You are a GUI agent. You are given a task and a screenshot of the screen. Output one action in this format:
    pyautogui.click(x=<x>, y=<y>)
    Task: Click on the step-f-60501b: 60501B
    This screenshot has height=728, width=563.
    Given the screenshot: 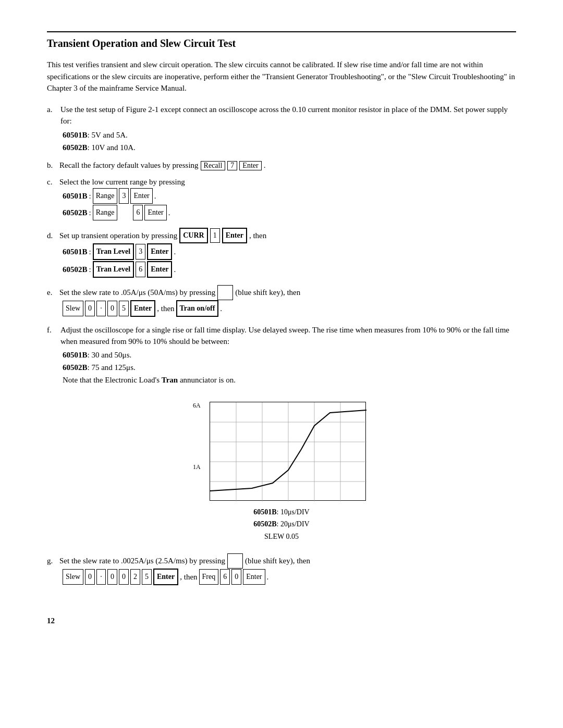 What is the action you would take?
    pyautogui.click(x=75, y=355)
    